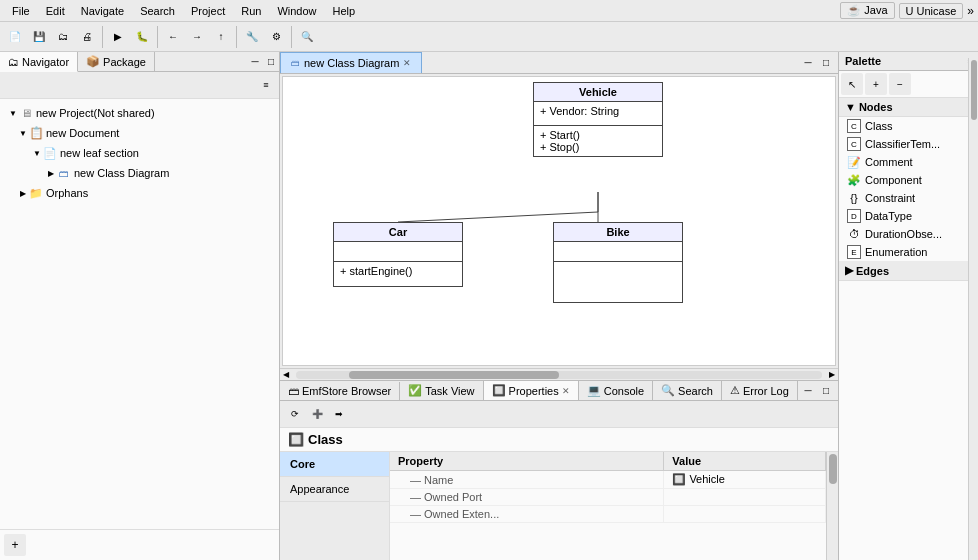 This screenshot has width=978, height=560. I want to click on build-toolbar-group: 🔧 ⚙, so click(266, 37).